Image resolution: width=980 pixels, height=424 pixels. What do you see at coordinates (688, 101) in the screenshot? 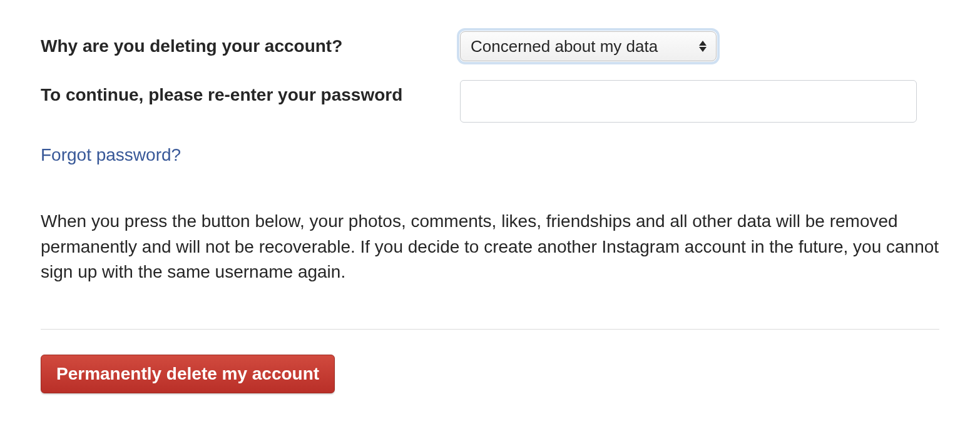
I see `password-input` at bounding box center [688, 101].